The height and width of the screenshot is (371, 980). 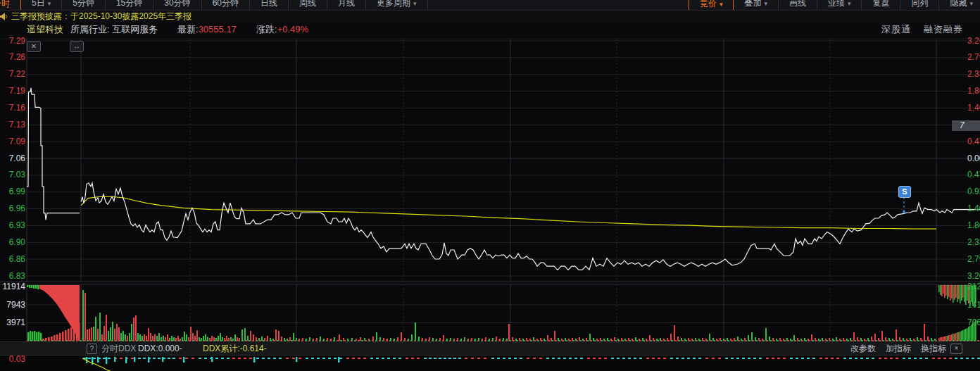 What do you see at coordinates (130, 5) in the screenshot?
I see `tab-period-15分钟: 15分钟` at bounding box center [130, 5].